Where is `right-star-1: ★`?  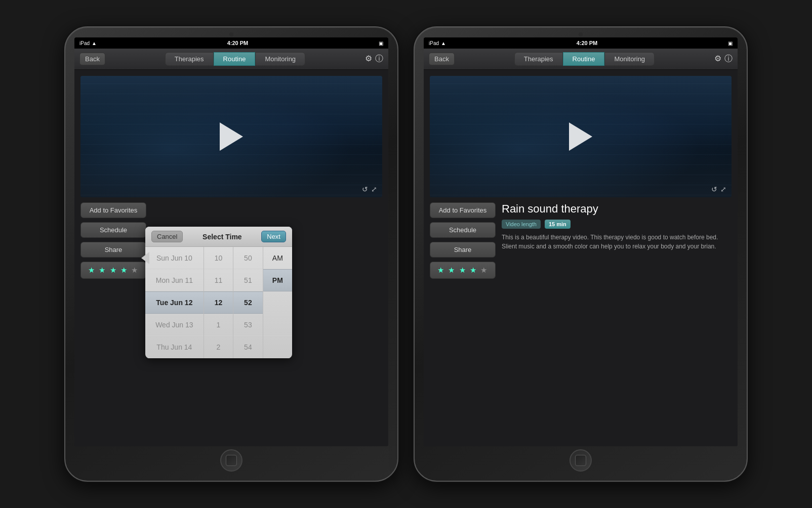
right-star-1: ★ is located at coordinates (441, 270).